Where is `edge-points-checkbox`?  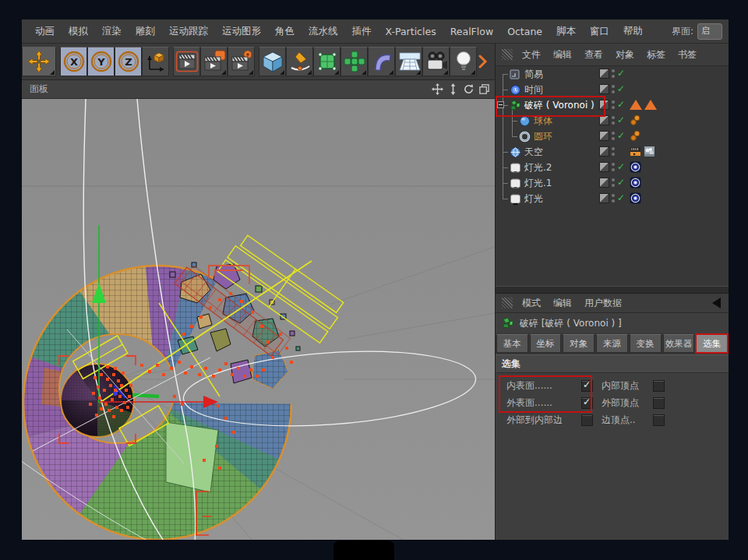
edge-points-checkbox is located at coordinates (659, 421).